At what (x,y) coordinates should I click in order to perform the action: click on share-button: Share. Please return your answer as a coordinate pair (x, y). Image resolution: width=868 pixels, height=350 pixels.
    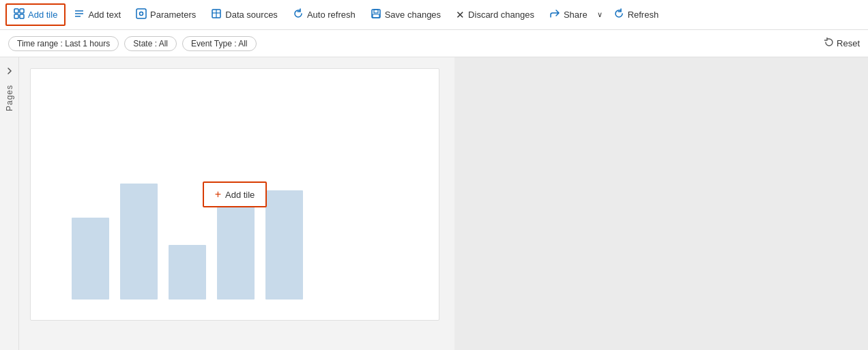
    Looking at the image, I should click on (568, 15).